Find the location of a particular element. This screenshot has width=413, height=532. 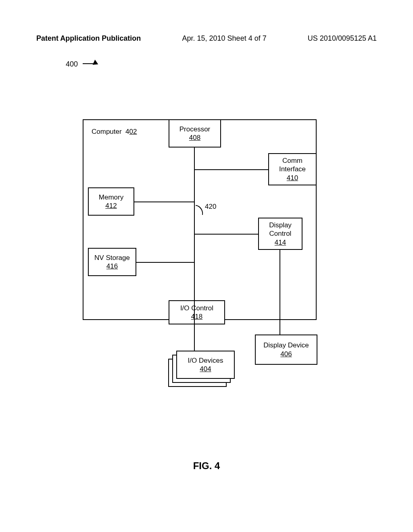

computer-name: Computer is located at coordinates (106, 131).